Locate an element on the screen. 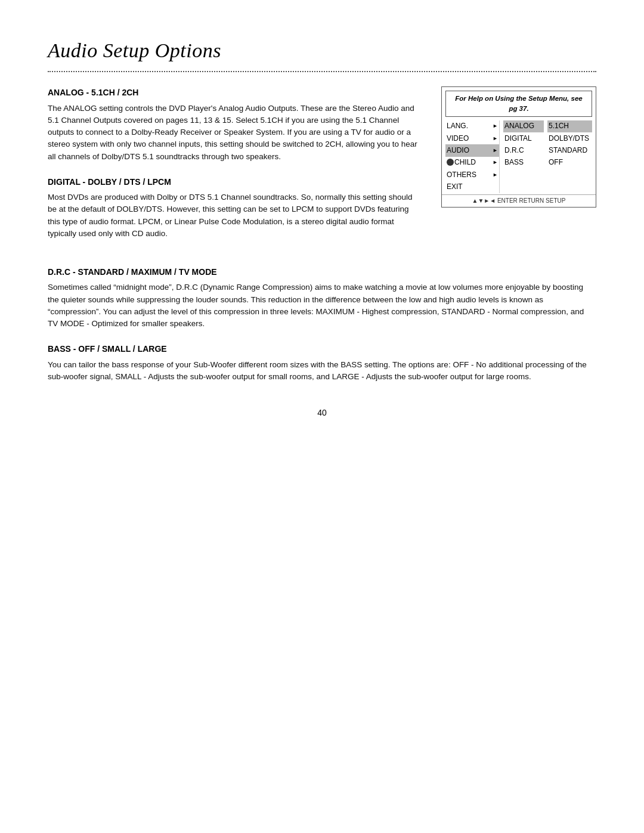  setup-menu: For Help on Using the Setup Menu, see pg… is located at coordinates (519, 147).